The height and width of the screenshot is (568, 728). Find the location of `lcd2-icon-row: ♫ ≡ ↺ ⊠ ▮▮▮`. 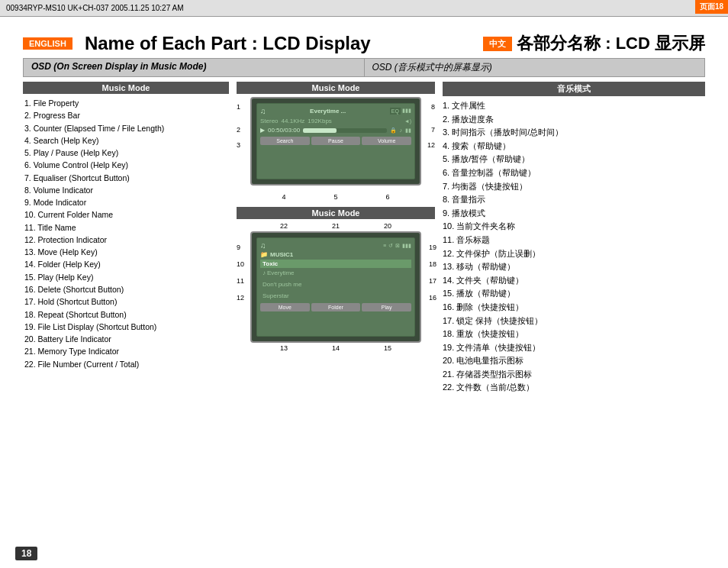

lcd2-icon-row: ♫ ≡ ↺ ⊠ ▮▮▮ is located at coordinates (336, 246).